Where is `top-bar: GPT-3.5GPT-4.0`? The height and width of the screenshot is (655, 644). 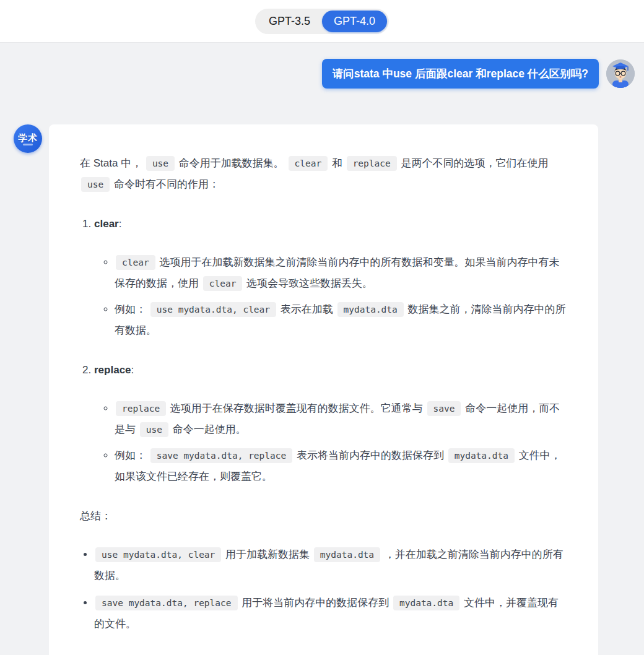
top-bar: GPT-3.5GPT-4.0 is located at coordinates (322, 21).